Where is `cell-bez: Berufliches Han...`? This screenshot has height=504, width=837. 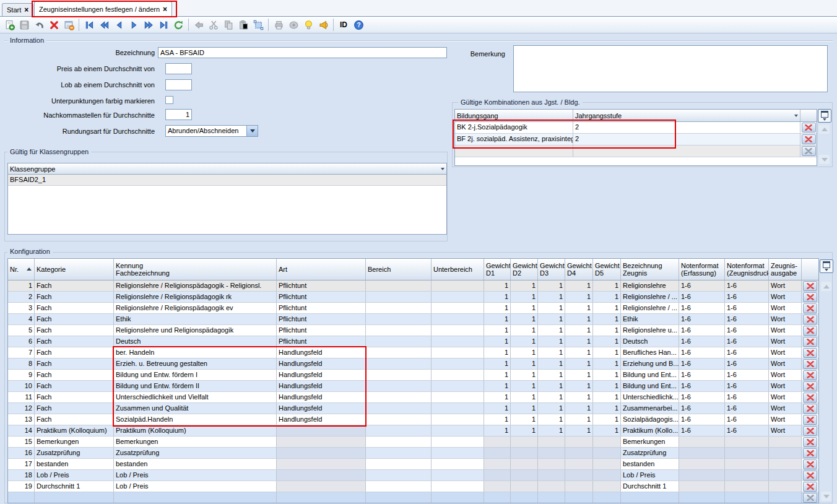 cell-bez: Berufliches Han... is located at coordinates (650, 353).